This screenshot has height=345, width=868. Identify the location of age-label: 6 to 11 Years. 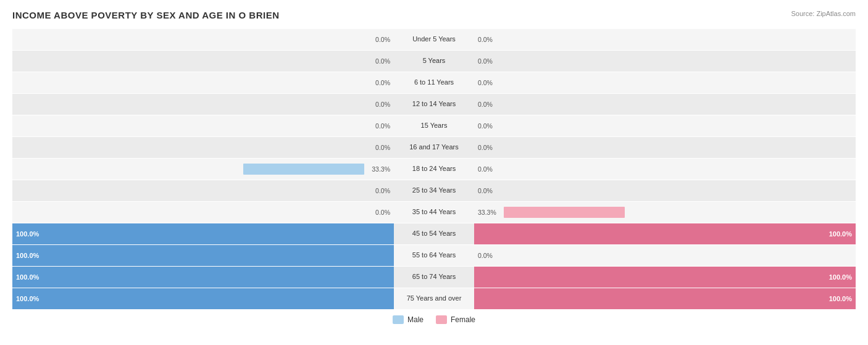
(434, 83).